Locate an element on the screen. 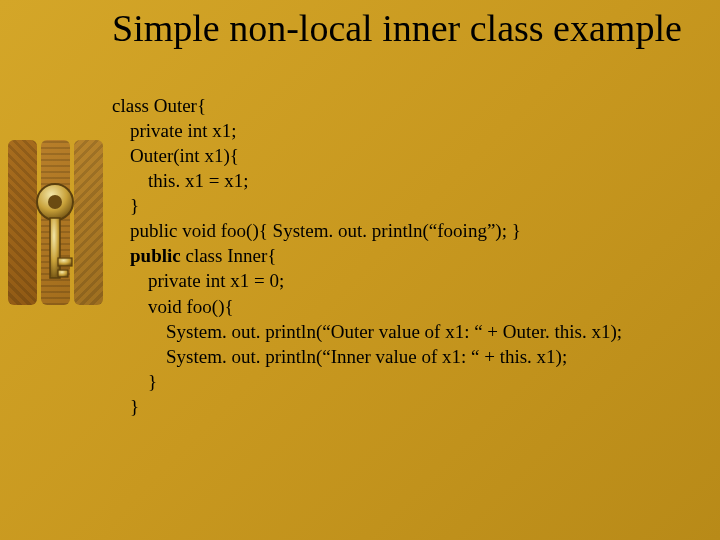 The width and height of the screenshot is (720, 540). code-line: private int x1; is located at coordinates (174, 130).